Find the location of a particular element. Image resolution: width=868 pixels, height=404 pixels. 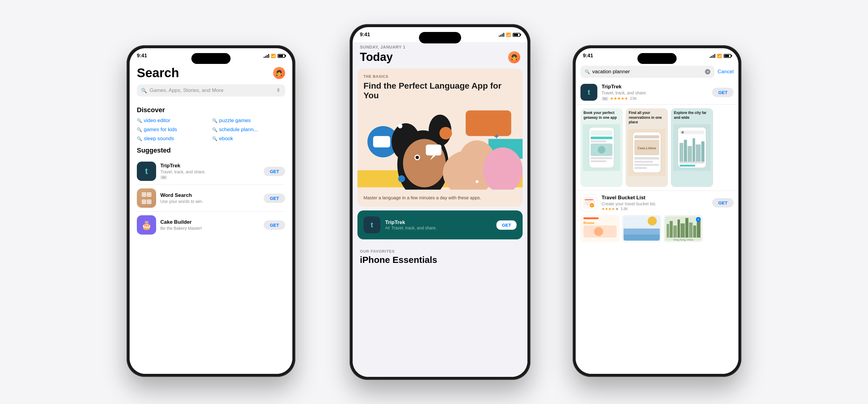

time-center: 9:41 is located at coordinates (365, 35).